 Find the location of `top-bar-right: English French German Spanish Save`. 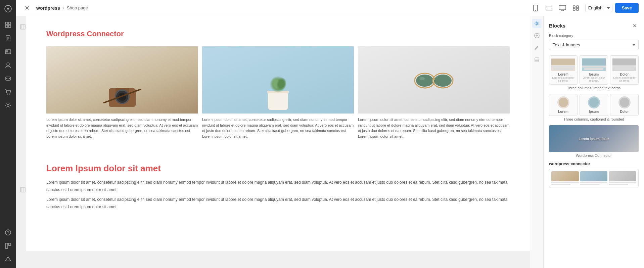

top-bar-right: English French German Spanish Save is located at coordinates (612, 8).